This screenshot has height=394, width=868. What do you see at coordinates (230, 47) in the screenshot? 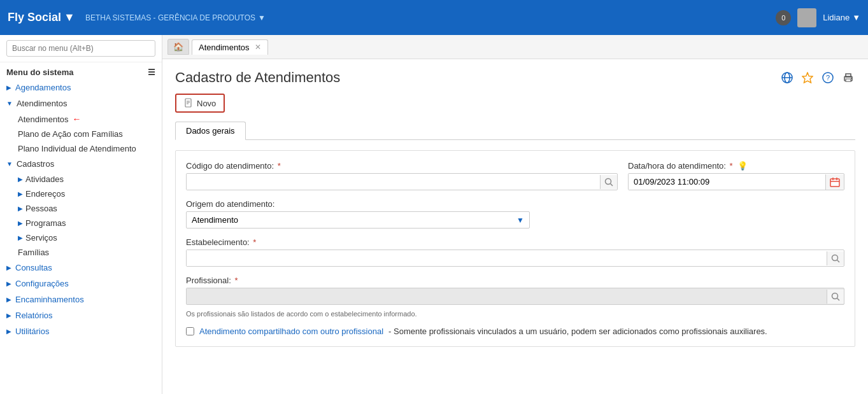
I see `tab-atendimentos: Atendimentos ✕` at bounding box center [230, 47].